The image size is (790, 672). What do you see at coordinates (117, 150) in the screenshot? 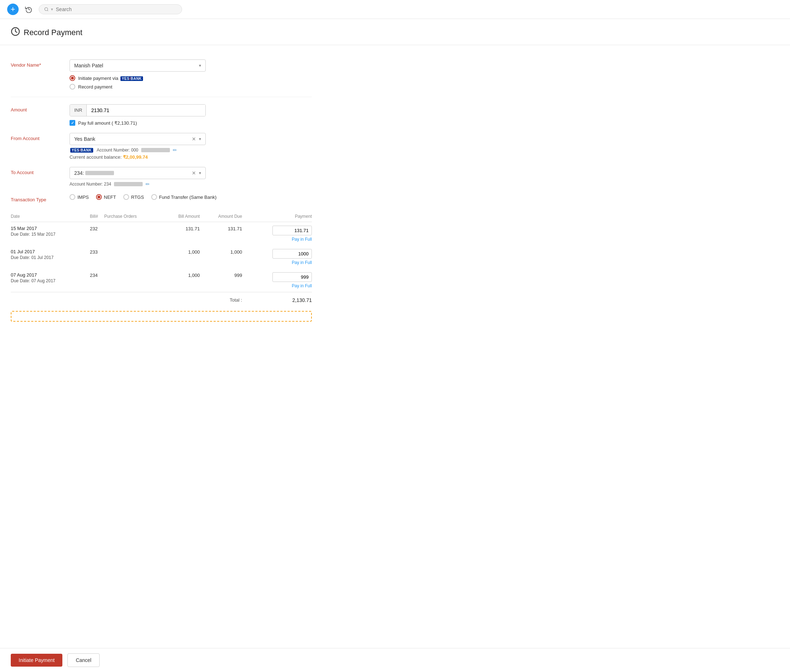
I see `from-account-number-label: Account Number: 000` at bounding box center [117, 150].